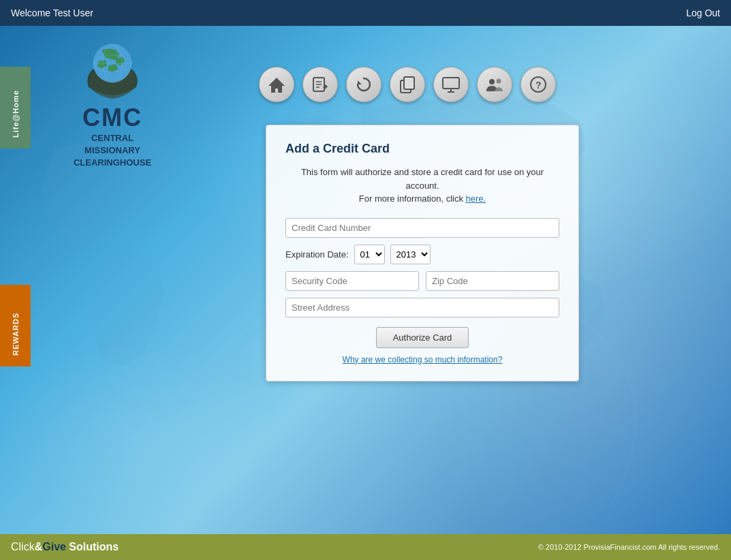 The image size is (731, 560). Describe the element at coordinates (365, 13) in the screenshot. I see `header: Welcome Test User Log Out` at that location.